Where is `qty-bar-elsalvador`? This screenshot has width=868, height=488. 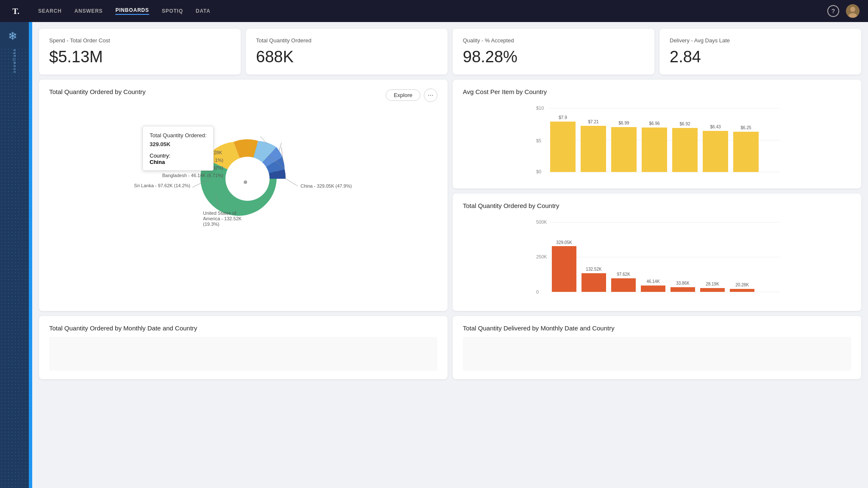 qty-bar-elsalvador is located at coordinates (683, 290).